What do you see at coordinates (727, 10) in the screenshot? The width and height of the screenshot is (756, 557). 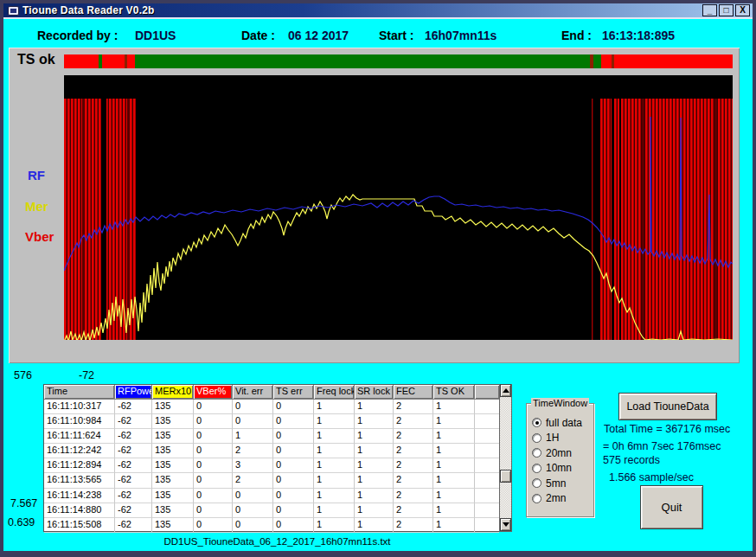 I see `maximize-button: □` at bounding box center [727, 10].